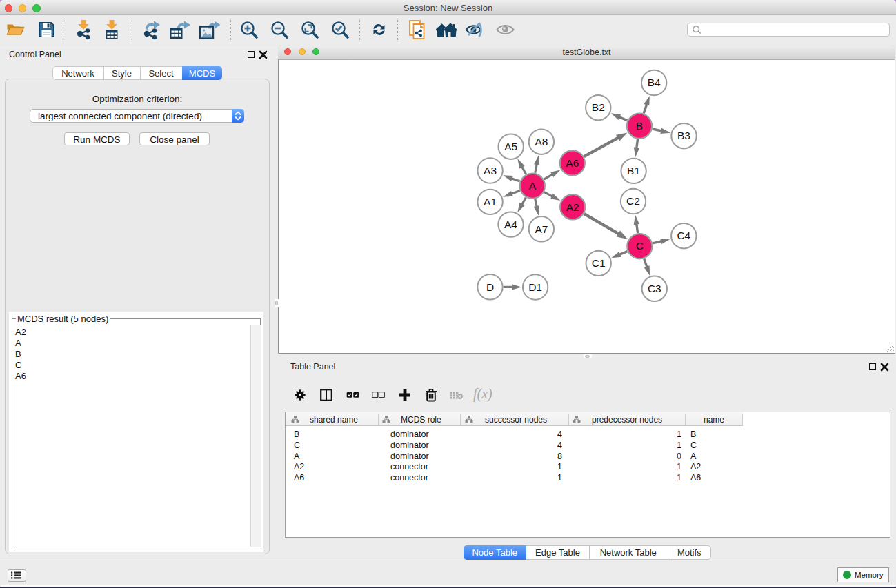 This screenshot has width=896, height=588. I want to click on svg-text: B2, so click(599, 108).